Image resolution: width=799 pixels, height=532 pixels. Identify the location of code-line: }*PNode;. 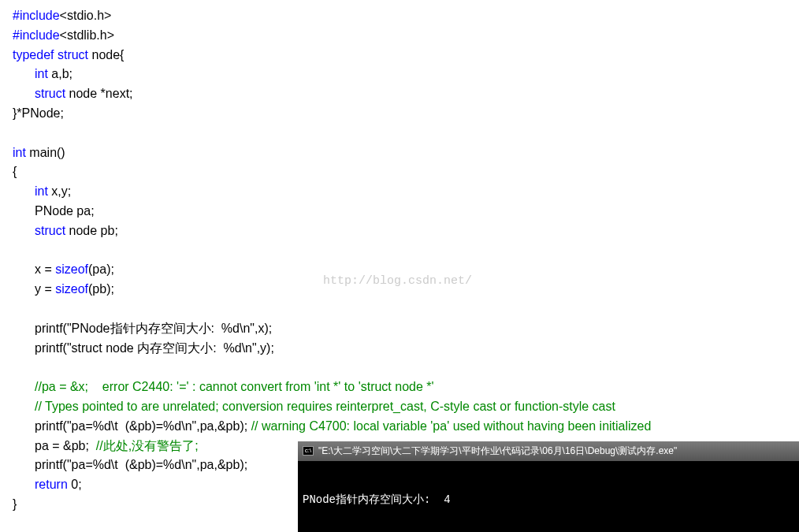
(400, 113).